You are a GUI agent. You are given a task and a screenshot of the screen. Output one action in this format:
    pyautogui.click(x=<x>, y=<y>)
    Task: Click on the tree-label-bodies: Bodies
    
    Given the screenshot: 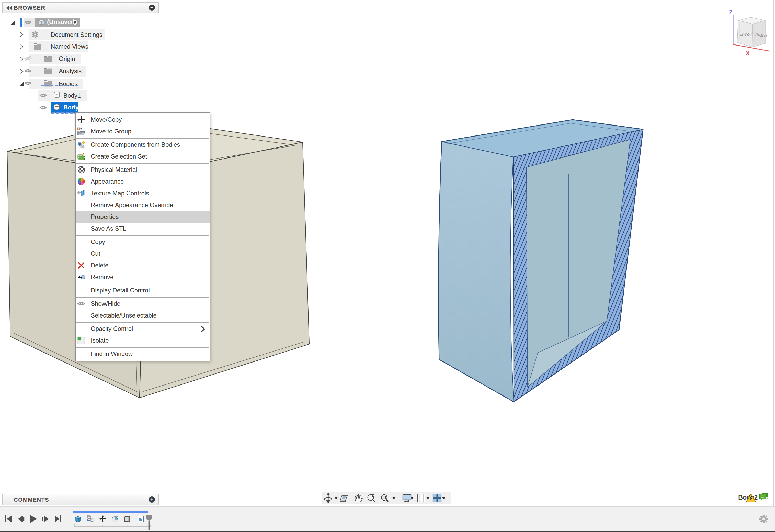 What is the action you would take?
    pyautogui.click(x=68, y=83)
    